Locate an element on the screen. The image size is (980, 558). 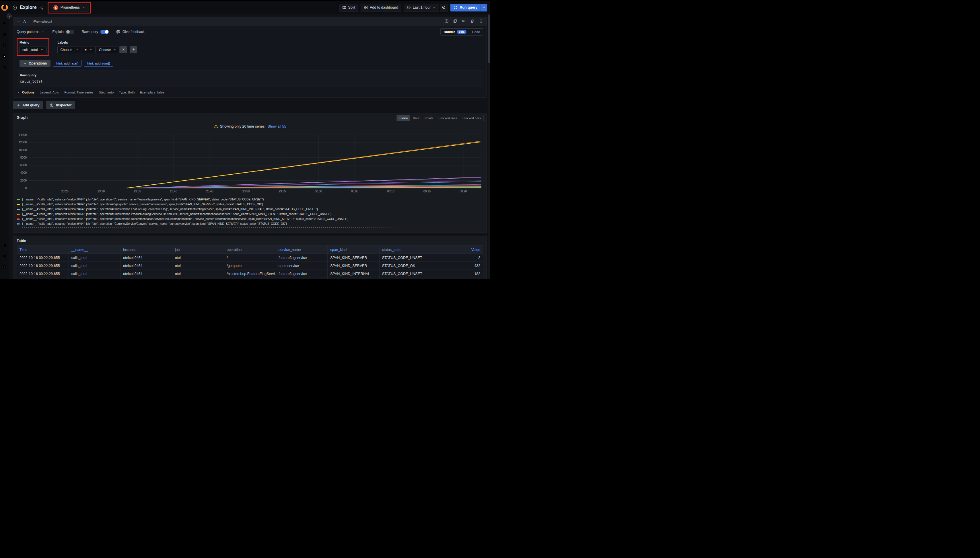
table-cell: 432 is located at coordinates (457, 266).